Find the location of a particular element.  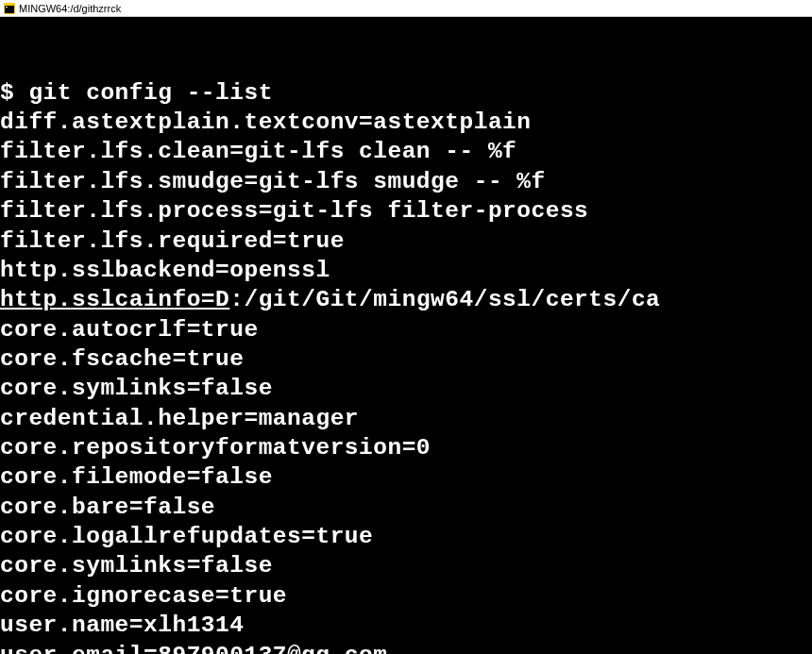

output-line: filter.lfs.clean=git-lfs clean -- %f is located at coordinates (406, 151).